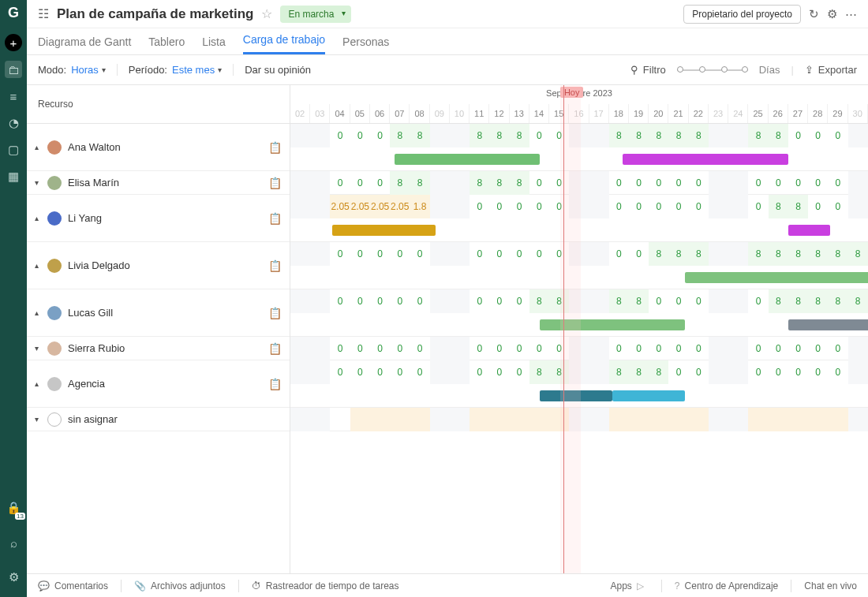  What do you see at coordinates (166, 45) in the screenshot?
I see `tab-tablero: Tablero` at bounding box center [166, 45].